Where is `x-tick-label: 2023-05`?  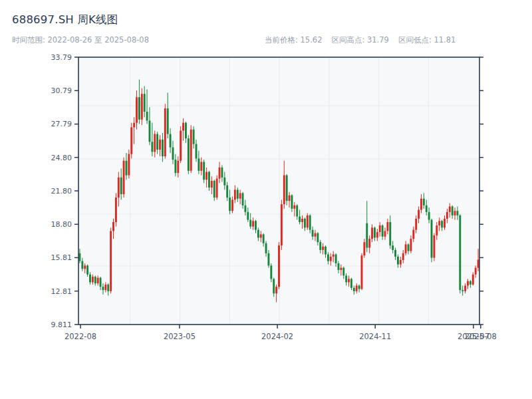
x-tick-label: 2023-05 is located at coordinates (180, 336).